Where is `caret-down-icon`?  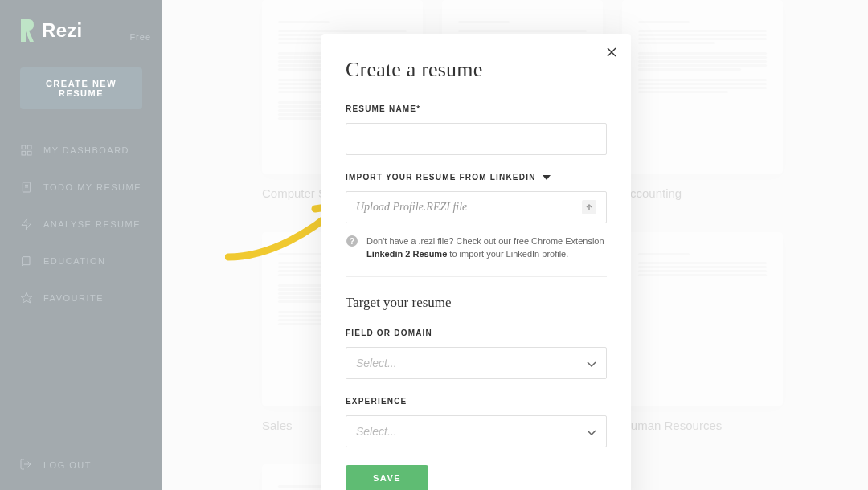
caret-down-icon is located at coordinates (547, 177).